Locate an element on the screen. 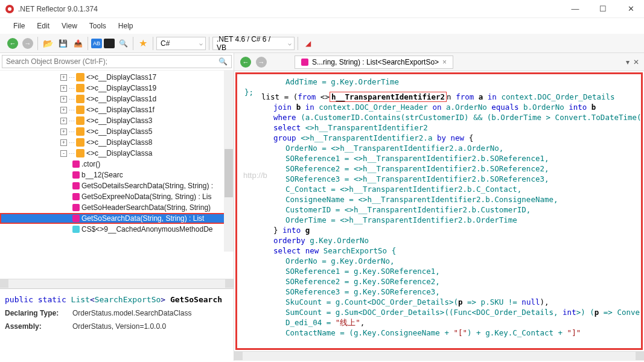 Image resolution: width=644 pixels, height=362 pixels. declaring-type-value: OrderStatus.model.SearchDataClass is located at coordinates (132, 313).